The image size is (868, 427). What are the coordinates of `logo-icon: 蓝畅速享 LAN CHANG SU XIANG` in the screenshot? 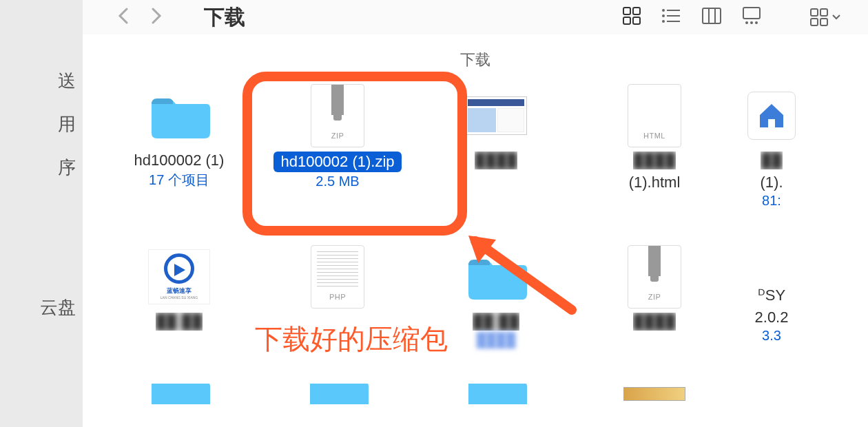 It's located at (179, 277).